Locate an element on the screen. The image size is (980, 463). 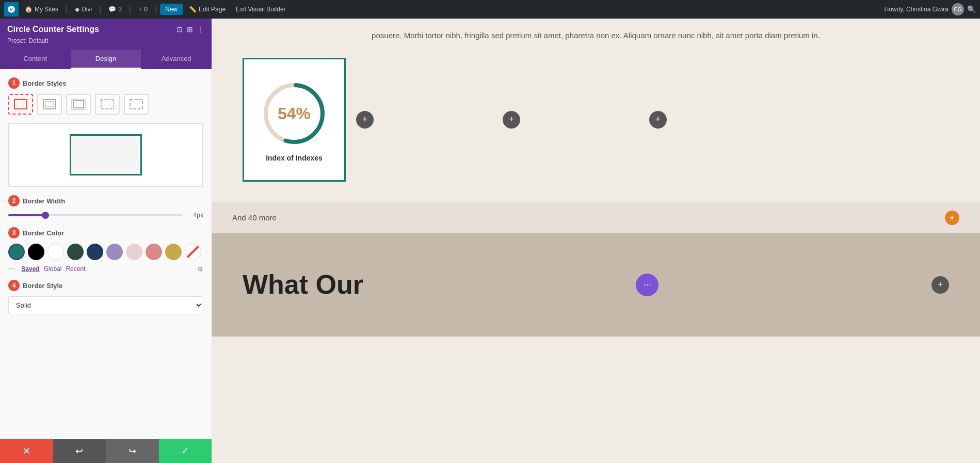
border-style-outside is located at coordinates (78, 104).